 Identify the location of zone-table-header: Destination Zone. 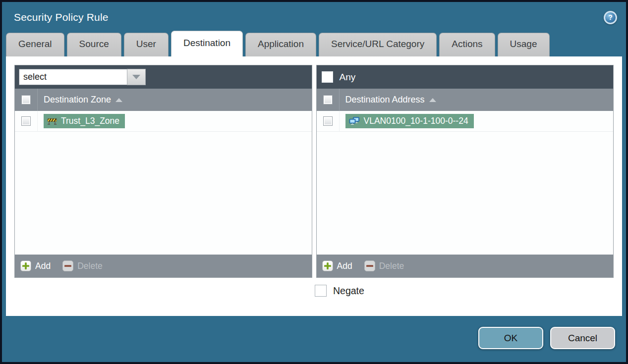
(164, 100).